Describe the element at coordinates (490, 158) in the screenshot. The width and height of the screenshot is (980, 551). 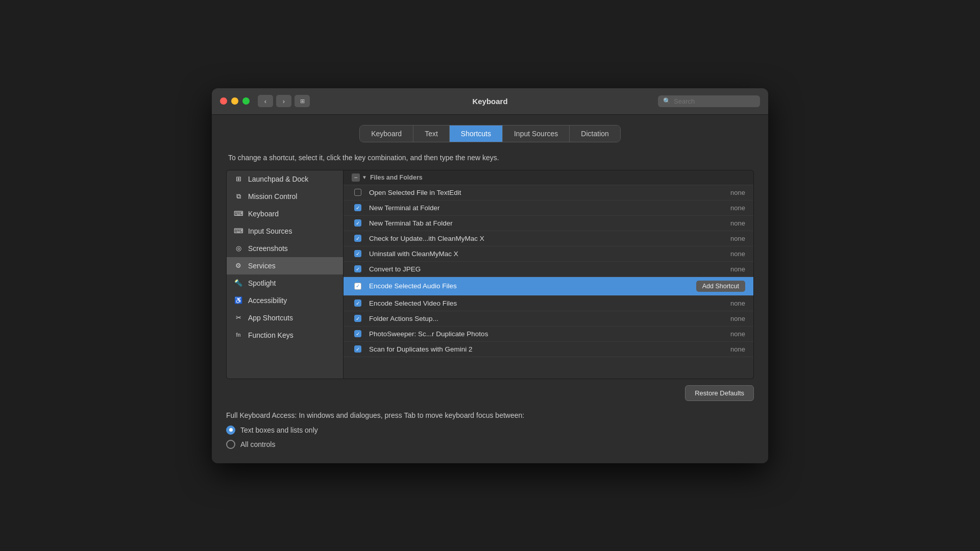
I see `instruction-text: To change a shortcut, select it, click t…` at that location.